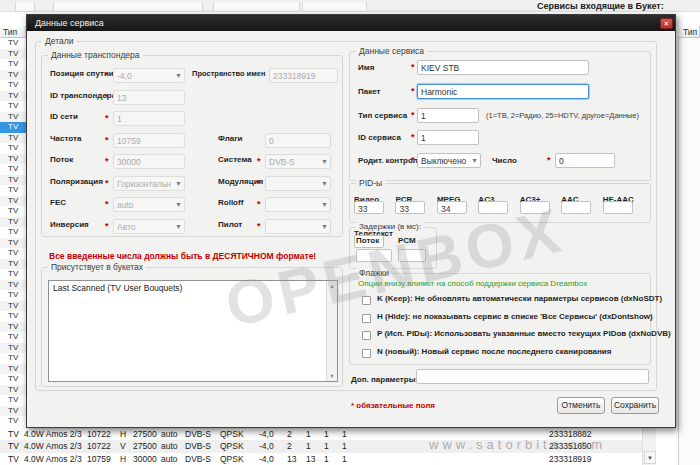 The width and height of the screenshot is (700, 465). I want to click on close-icon: ✕, so click(666, 24).